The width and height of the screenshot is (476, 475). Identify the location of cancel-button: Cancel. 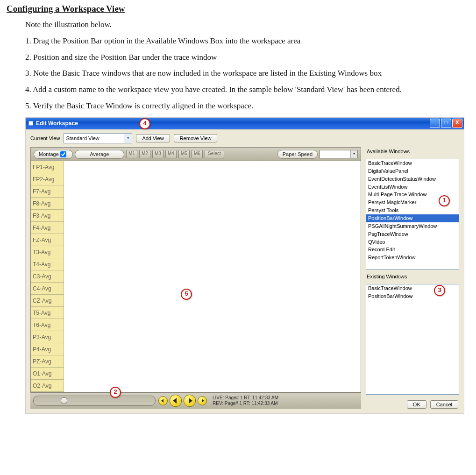
(444, 404).